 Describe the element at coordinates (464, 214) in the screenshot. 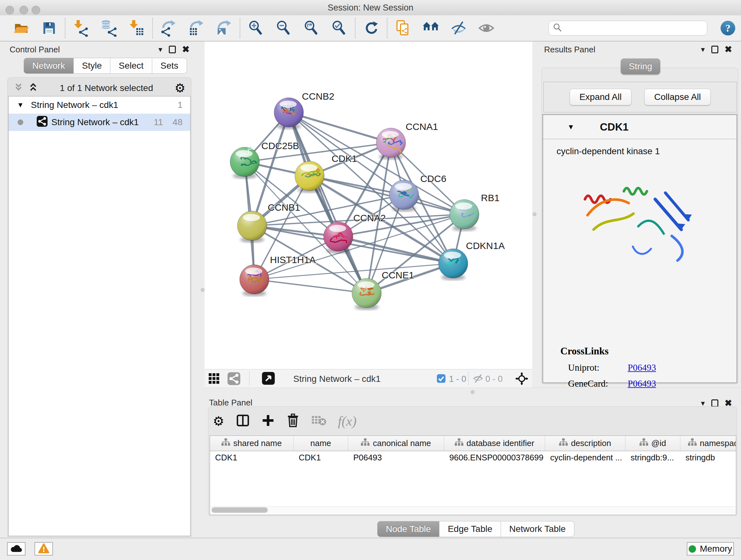

I see `network-node-RB1` at that location.